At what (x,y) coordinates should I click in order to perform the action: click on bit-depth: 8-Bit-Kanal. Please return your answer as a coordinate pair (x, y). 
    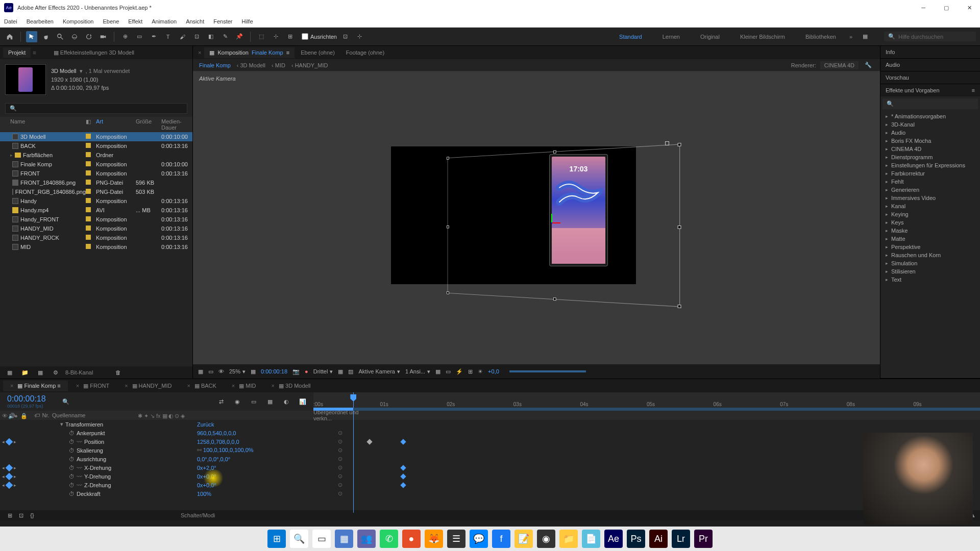
    Looking at the image, I should click on (79, 372).